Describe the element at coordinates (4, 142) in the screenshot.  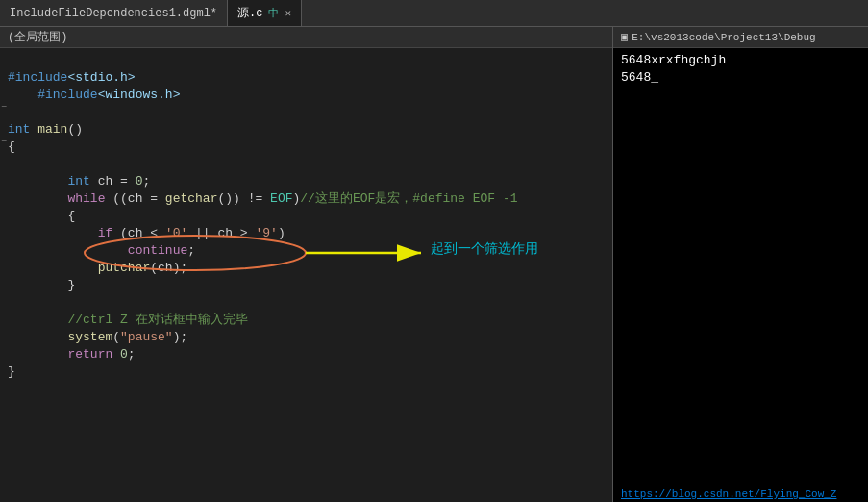
I see `collapse-indicator-2: −` at that location.